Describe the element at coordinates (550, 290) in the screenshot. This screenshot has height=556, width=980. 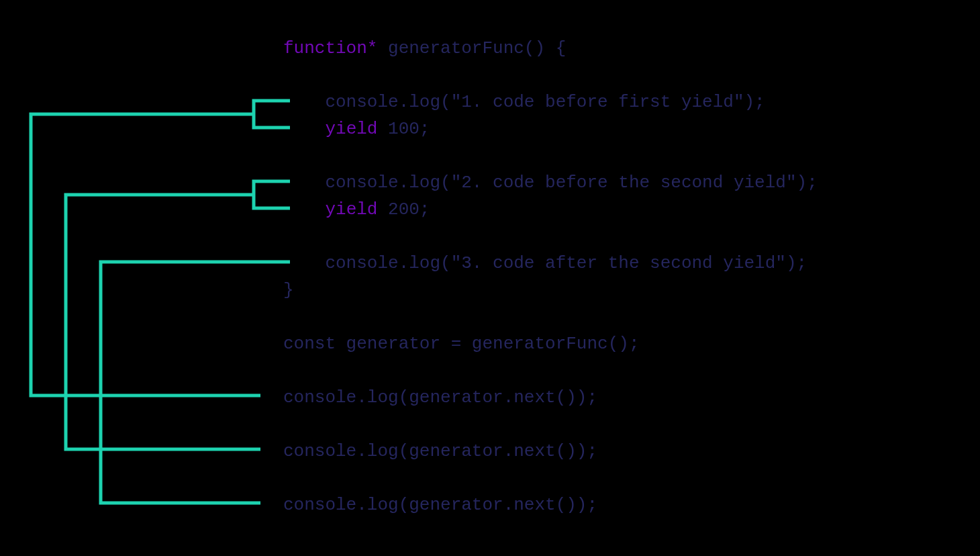
I see `code-line: }` at that location.